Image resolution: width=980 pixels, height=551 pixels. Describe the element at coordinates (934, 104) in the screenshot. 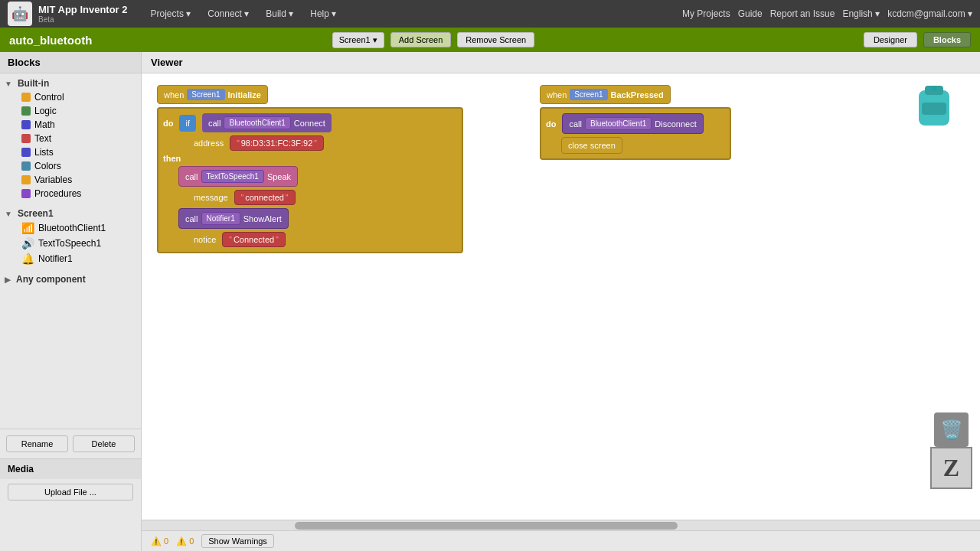

I see `backpack-icon` at that location.